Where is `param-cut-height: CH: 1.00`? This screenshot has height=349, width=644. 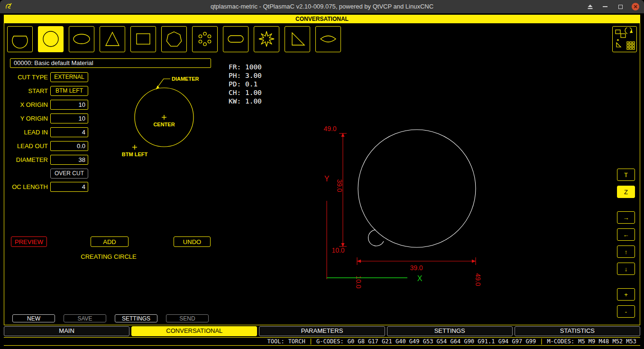 param-cut-height: CH: 1.00 is located at coordinates (245, 93).